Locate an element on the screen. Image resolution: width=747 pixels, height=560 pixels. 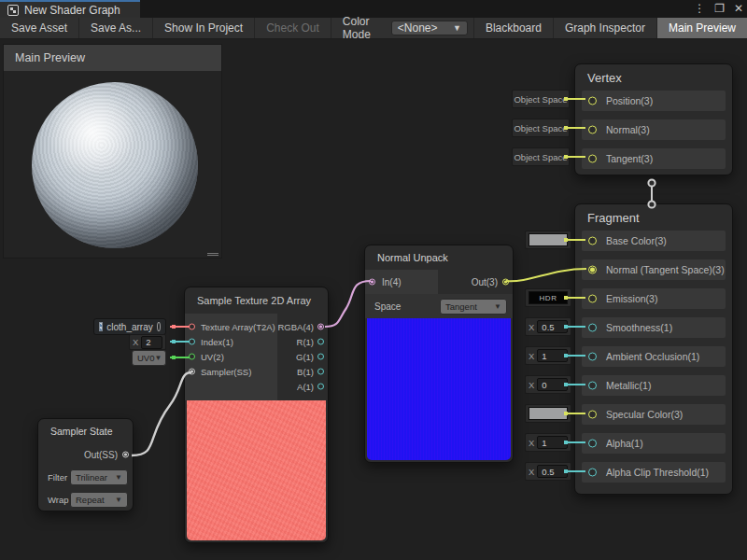
property-pill-cloth-array: cloth_array is located at coordinates (130, 327).